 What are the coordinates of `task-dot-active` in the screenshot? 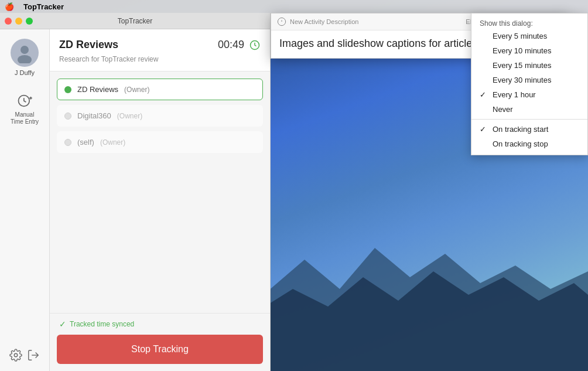 It's located at (68, 90).